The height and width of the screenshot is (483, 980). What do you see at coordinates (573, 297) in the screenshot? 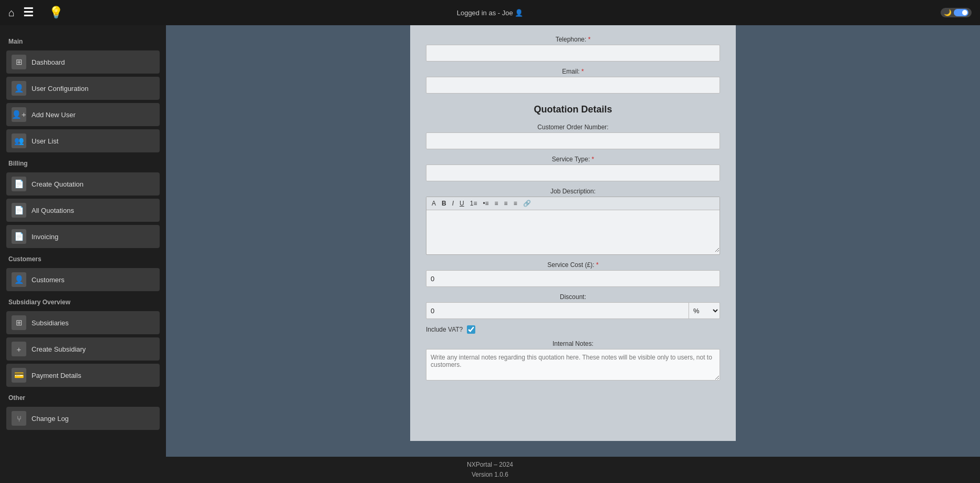
I see `discount-label: Discount:` at bounding box center [573, 297].